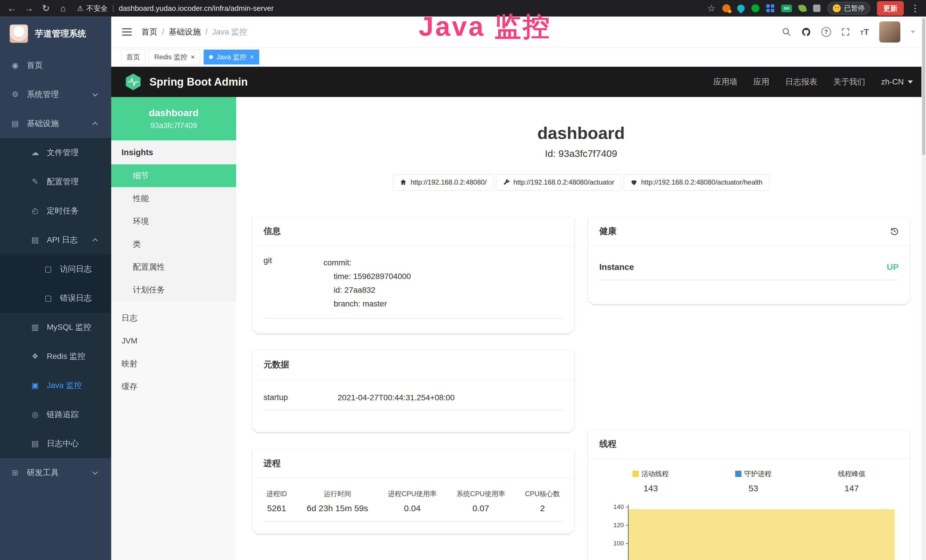 This screenshot has width=926, height=560. Describe the element at coordinates (63, 8) in the screenshot. I see `browser-home-icon: ⌂` at that location.